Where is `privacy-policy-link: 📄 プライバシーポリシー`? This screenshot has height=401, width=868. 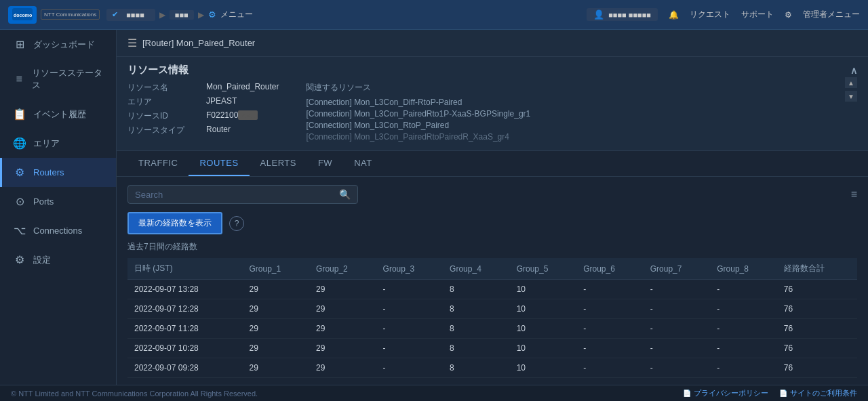 privacy-policy-link: 📄 プライバシーポリシー is located at coordinates (726, 393).